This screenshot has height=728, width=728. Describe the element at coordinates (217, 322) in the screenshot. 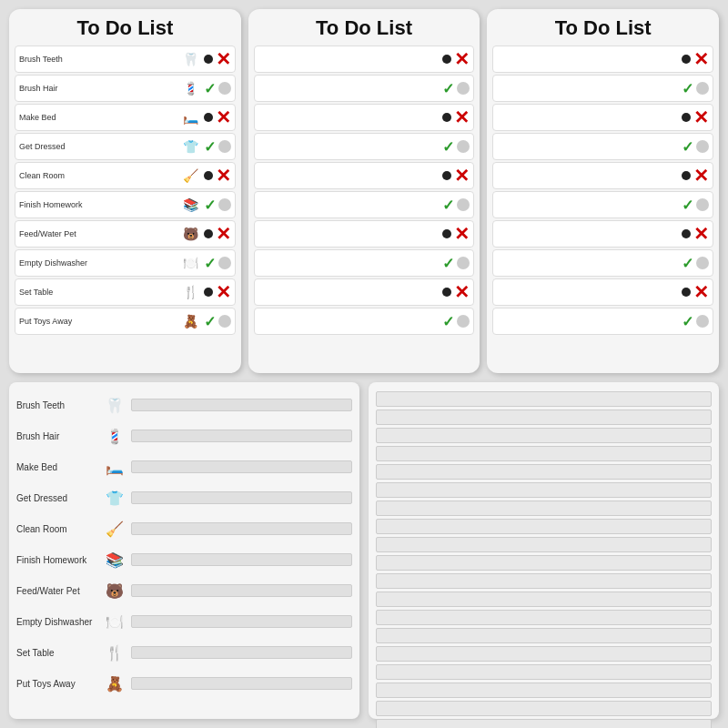

I see `task-controls-9: ✓` at that location.